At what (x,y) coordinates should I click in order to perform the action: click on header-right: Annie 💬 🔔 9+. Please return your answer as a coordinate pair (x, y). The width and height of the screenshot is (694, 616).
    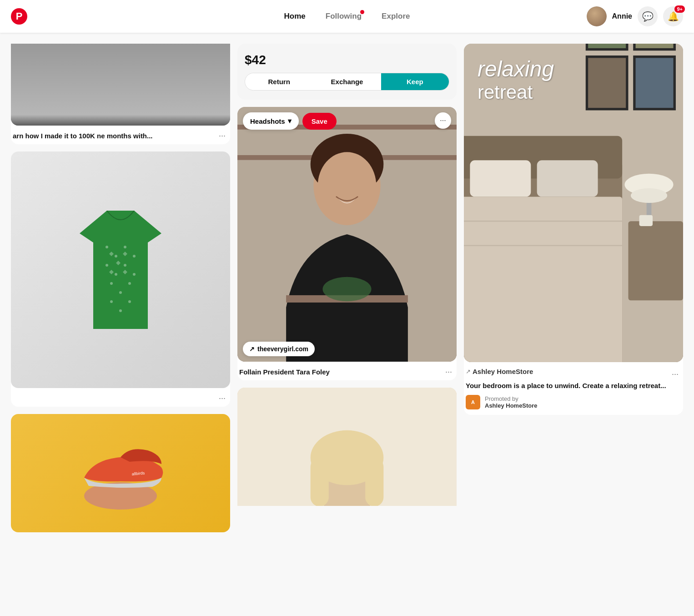
    Looking at the image, I should click on (635, 16).